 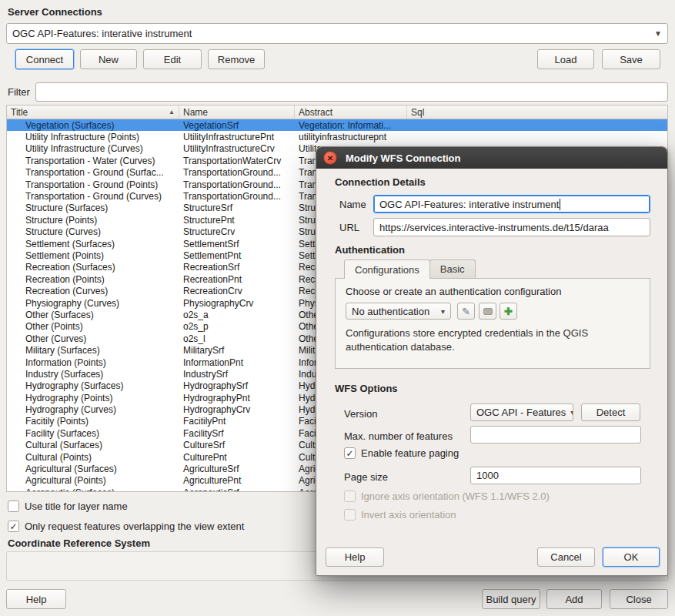 What do you see at coordinates (237, 410) in the screenshot?
I see `table-cell-name: HydrographyCrv` at bounding box center [237, 410].